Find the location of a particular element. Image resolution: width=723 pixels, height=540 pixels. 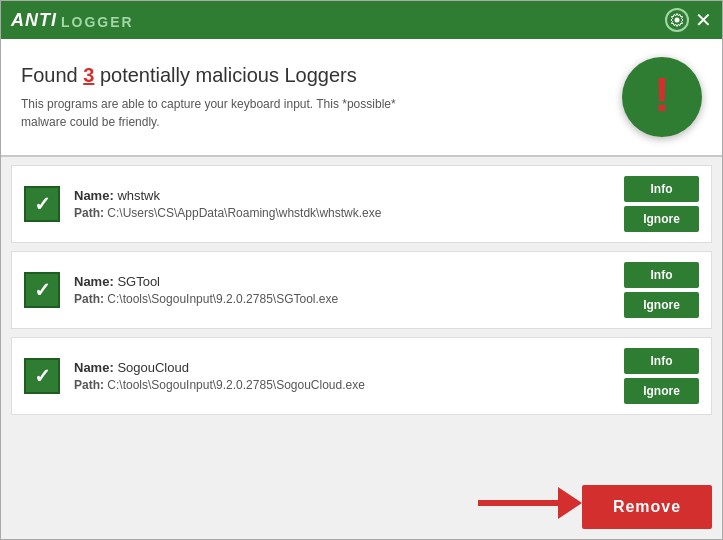

item-info-3: Name: SogouCloud Path: C:\tools\SogouInp… is located at coordinates (342, 376).